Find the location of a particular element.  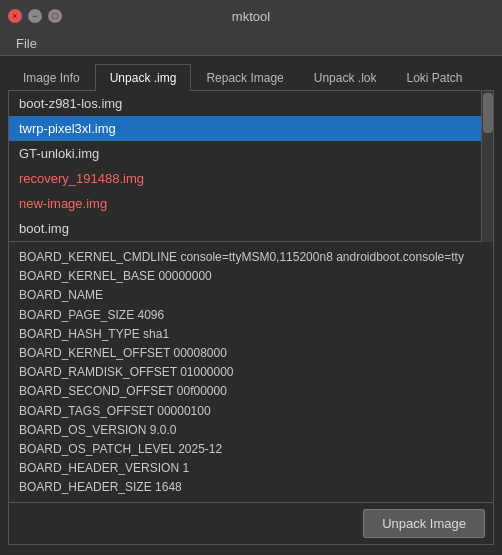

window-controls: × − □ is located at coordinates (35, 16).